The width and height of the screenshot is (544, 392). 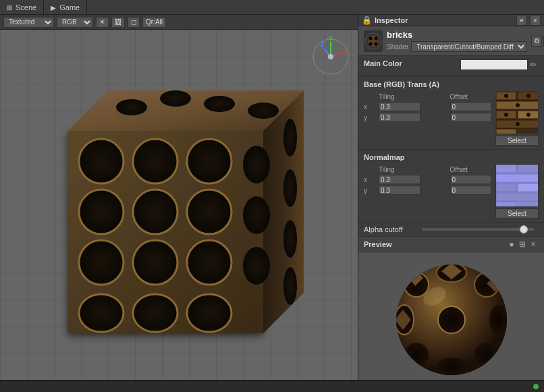 I want to click on base-y-label: y, so click(x=371, y=117).